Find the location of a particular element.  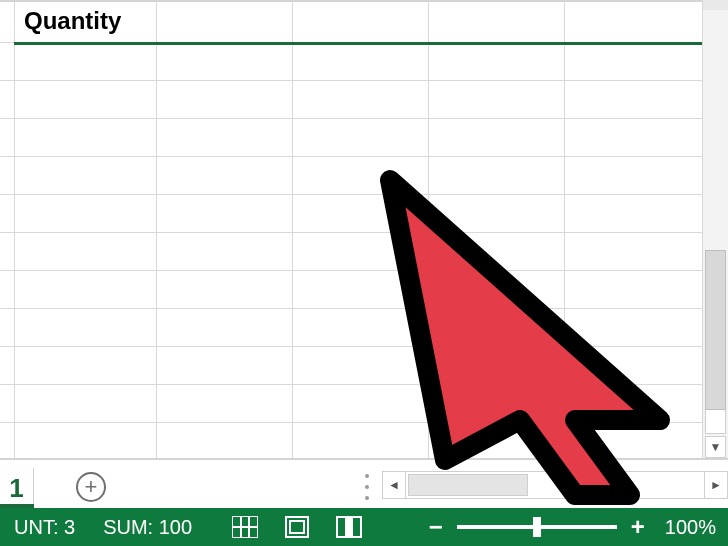

page-break-icon is located at coordinates (349, 527).